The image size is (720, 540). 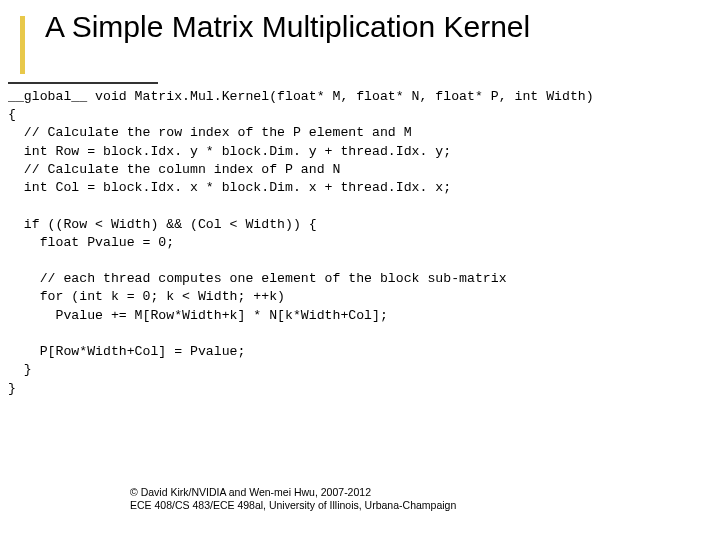 What do you see at coordinates (293, 492) in the screenshot?
I see `footer-line-1: © David Kirk/NVIDIA and Wen-mei Hwu, 200…` at bounding box center [293, 492].